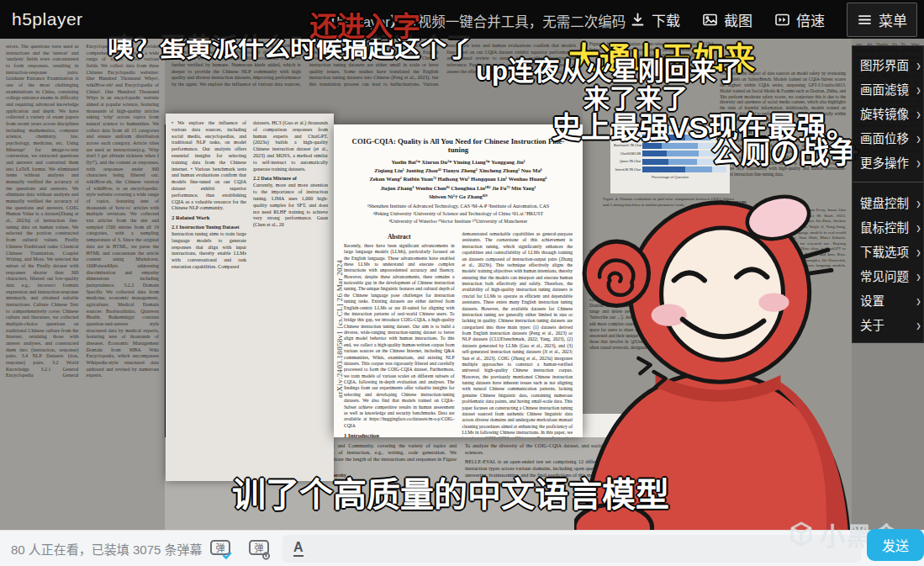  I want to click on arxiv-sidebar-label: arXiv:2403.18058v1 [cs.CL] 26 Mar 2024, so click(340, 308).